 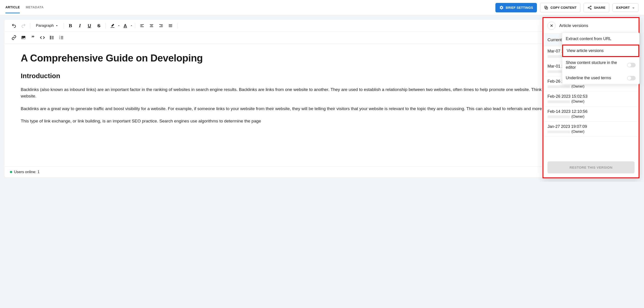 What do you see at coordinates (322, 121) in the screenshot?
I see `paragraph-3: This type of link exchange, or link buil…` at bounding box center [322, 121].